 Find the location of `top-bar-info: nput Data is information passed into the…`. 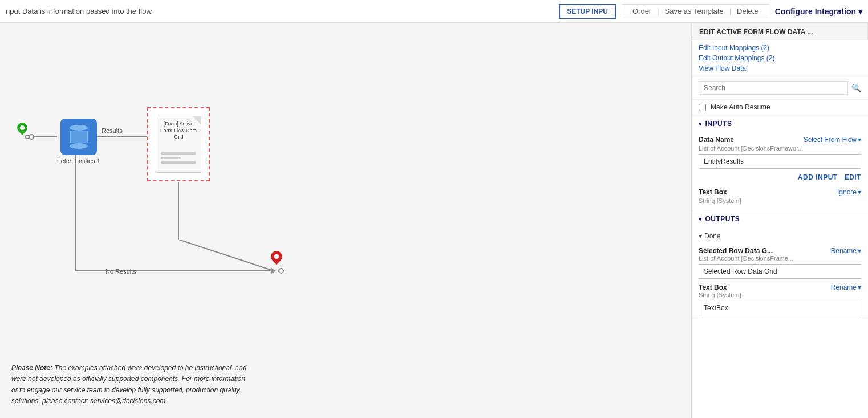

top-bar-info: nput Data is information passed into the… is located at coordinates (279, 11).